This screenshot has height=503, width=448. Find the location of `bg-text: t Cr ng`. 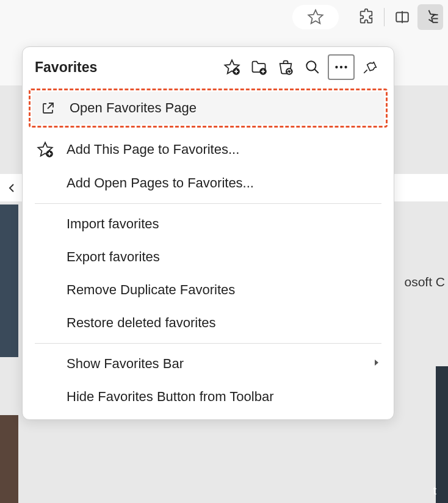

bg-text: t Cr ng is located at coordinates (439, 493).